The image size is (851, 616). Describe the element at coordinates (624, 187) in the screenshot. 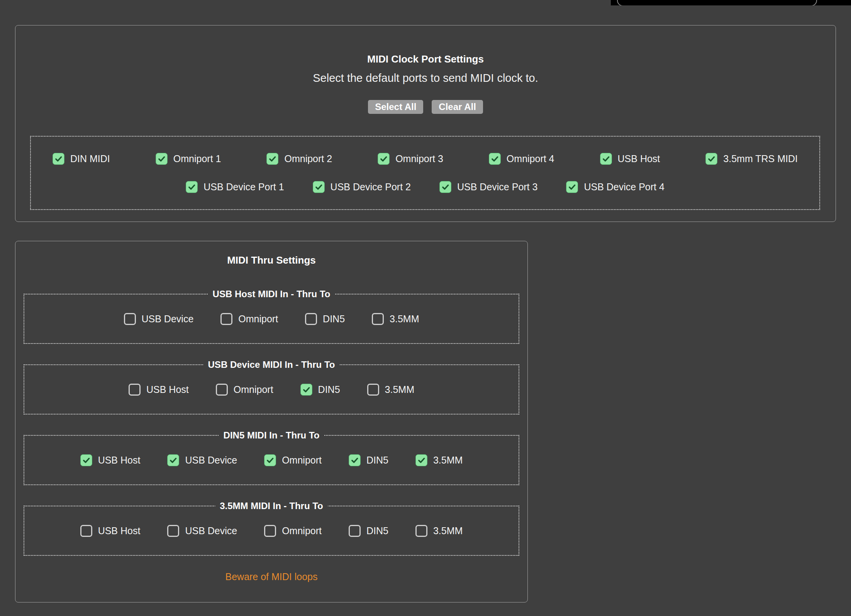

I see `checkbox-label: USB Device Port 4` at that location.